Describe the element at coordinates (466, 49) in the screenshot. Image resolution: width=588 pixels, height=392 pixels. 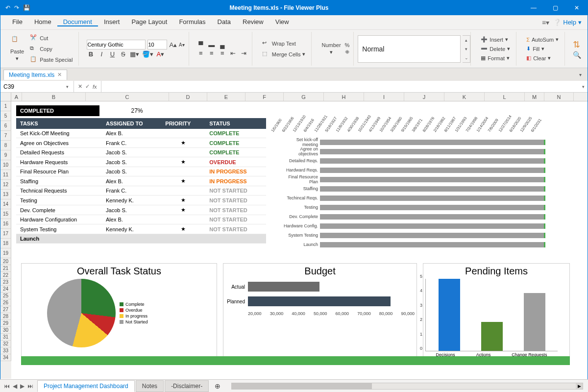
I see `style-down-icon: ▾` at that location.